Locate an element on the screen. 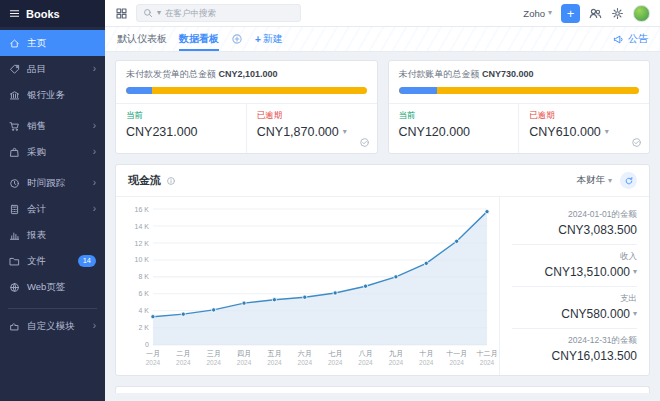  topbar-actions: Zoho is located at coordinates (586, 14).